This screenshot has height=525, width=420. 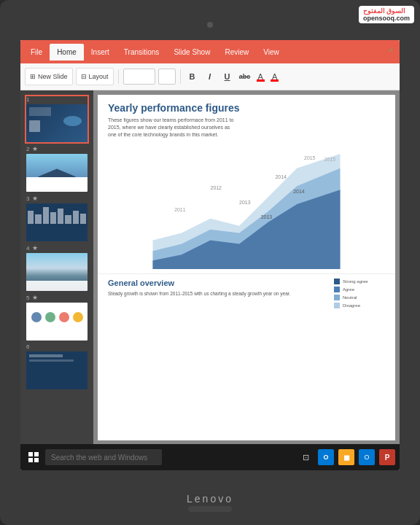 I want to click on taskbar-onedrive-icon: O, so click(x=367, y=457).